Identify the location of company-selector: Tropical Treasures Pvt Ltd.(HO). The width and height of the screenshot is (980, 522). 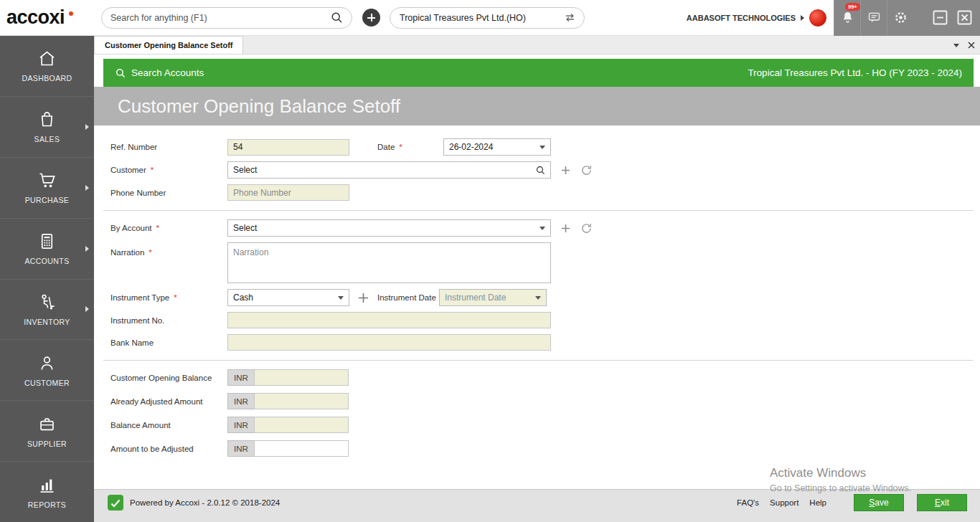
(487, 18).